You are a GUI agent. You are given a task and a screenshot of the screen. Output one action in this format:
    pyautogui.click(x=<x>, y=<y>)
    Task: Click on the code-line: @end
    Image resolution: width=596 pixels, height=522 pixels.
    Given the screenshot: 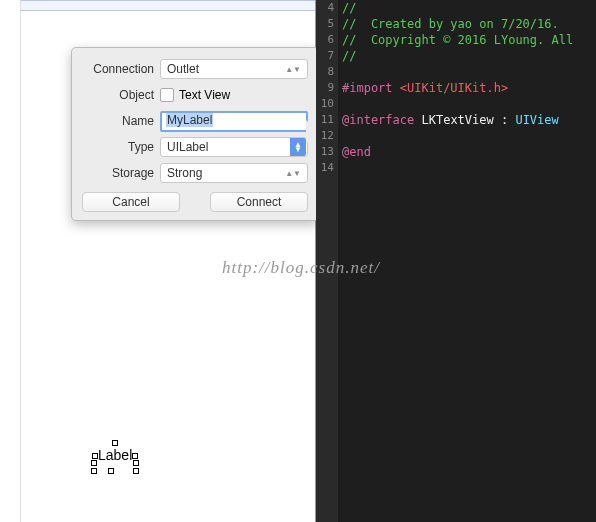 What is the action you would take?
    pyautogui.click(x=356, y=152)
    